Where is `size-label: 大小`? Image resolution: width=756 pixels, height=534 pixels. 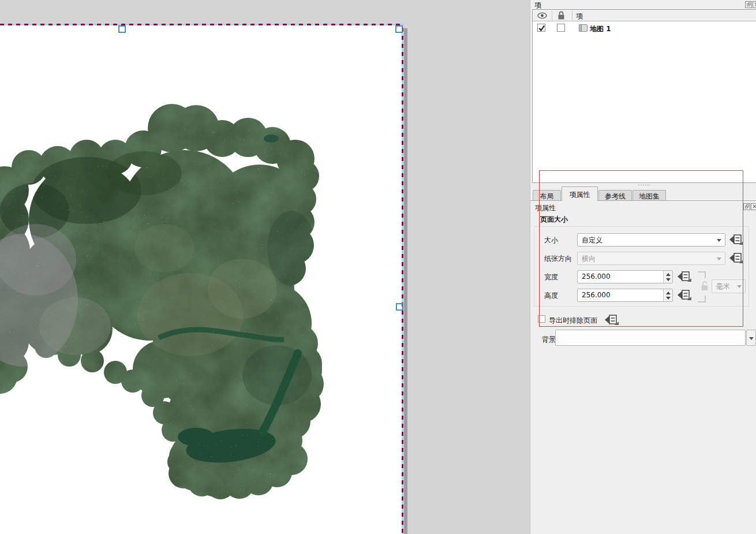 size-label: 大小 is located at coordinates (551, 240).